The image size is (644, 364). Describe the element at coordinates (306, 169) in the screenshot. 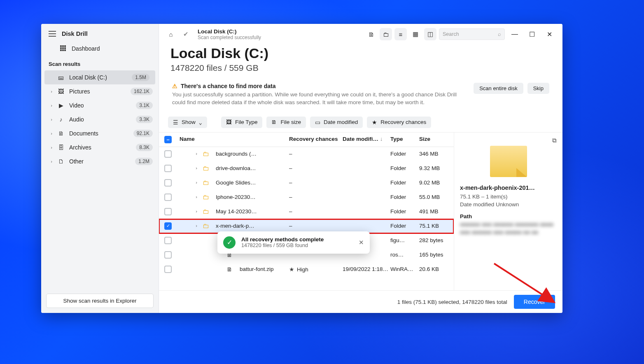

I see `table-row: ›🗀drive-downloa…–Folder9.32 MB` at that location.